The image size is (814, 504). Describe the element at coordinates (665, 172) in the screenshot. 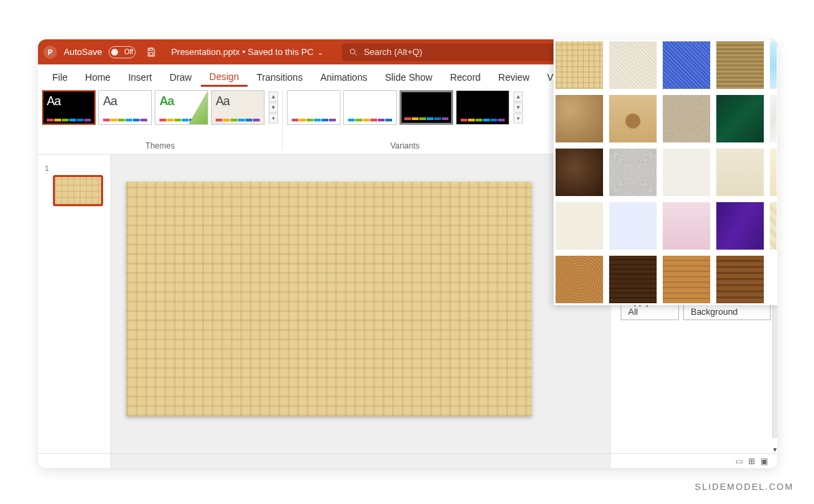

I see `texture-gallery` at that location.